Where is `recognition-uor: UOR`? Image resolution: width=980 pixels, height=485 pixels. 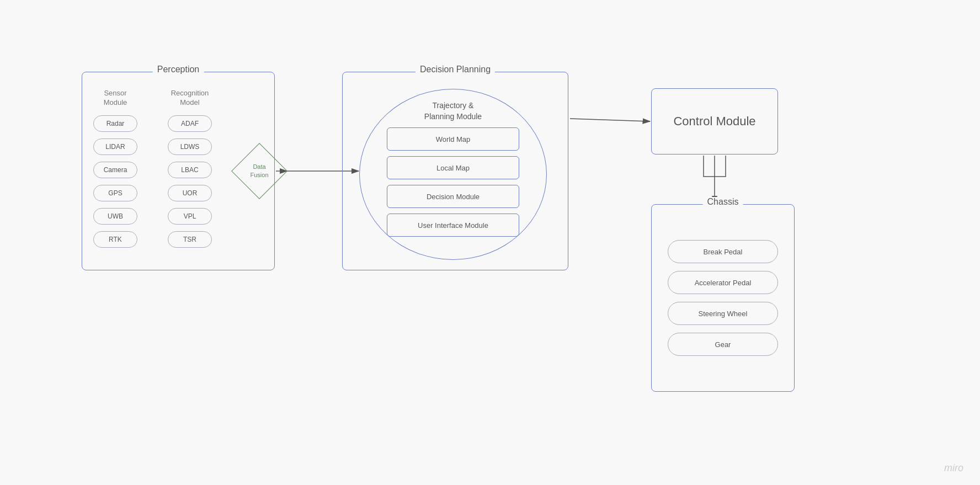 recognition-uor: UOR is located at coordinates (190, 193).